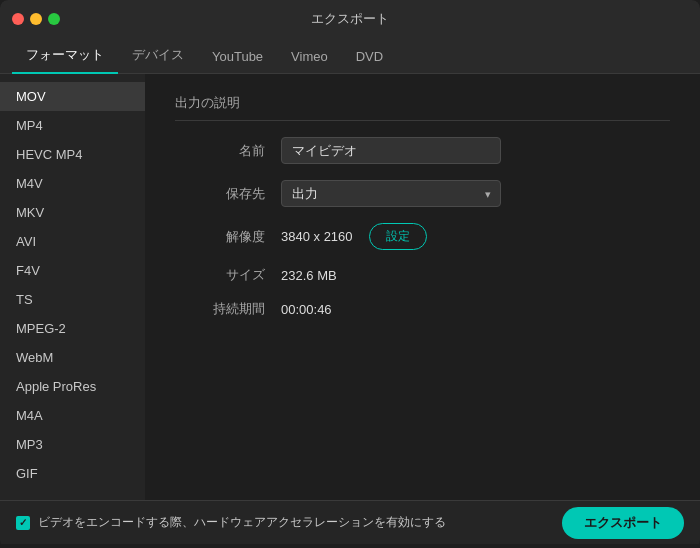 The image size is (700, 548). I want to click on window-title: エクスポート, so click(350, 19).